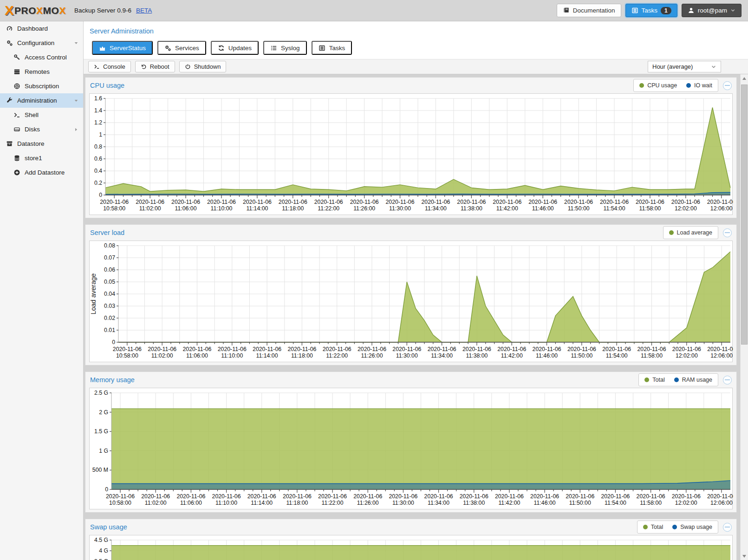 The image size is (748, 560). What do you see at coordinates (232, 356) in the screenshot?
I see `svg-text: 11:10:00` at bounding box center [232, 356].